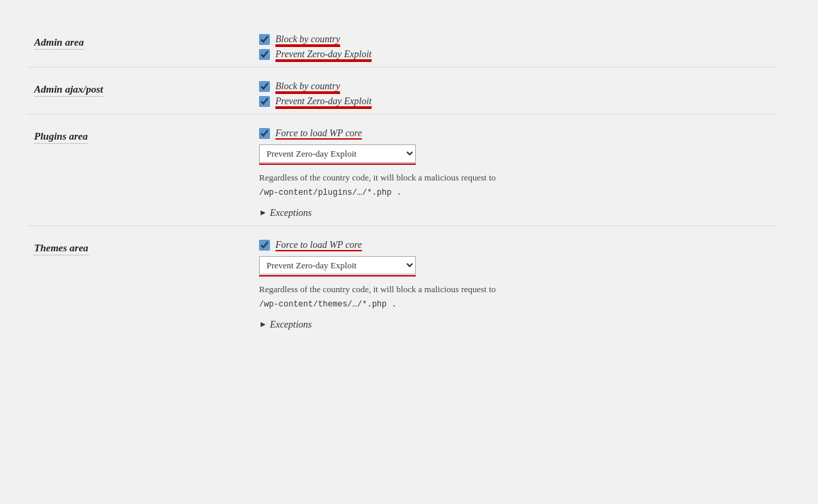 The width and height of the screenshot is (818, 504). I want to click on plugins-force-load-checkbox, so click(264, 133).